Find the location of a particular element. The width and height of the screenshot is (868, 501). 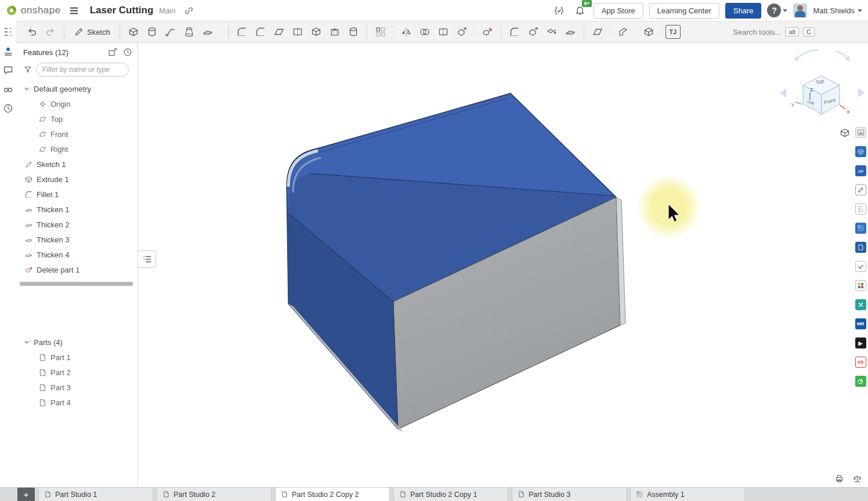

revolve-icon is located at coordinates (152, 32).